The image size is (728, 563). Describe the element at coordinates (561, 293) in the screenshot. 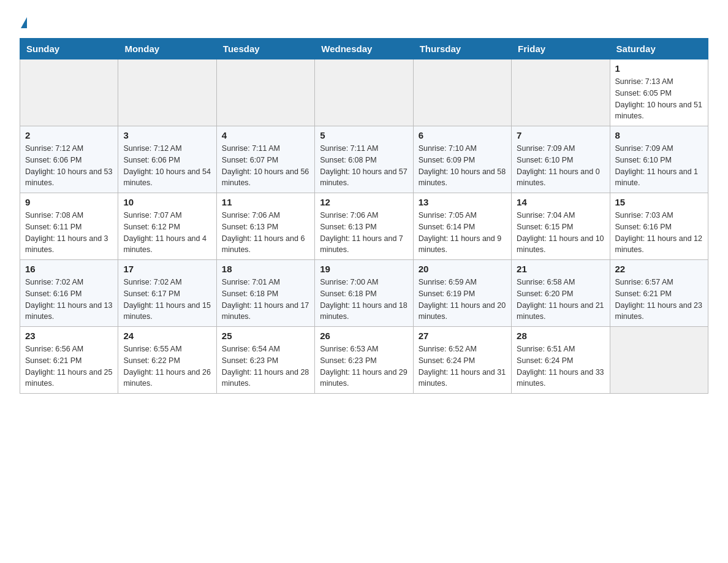

I see `calendar-cell: 21Sunrise: 6:58 AMSunset: 6:20 PMDayligh…` at that location.